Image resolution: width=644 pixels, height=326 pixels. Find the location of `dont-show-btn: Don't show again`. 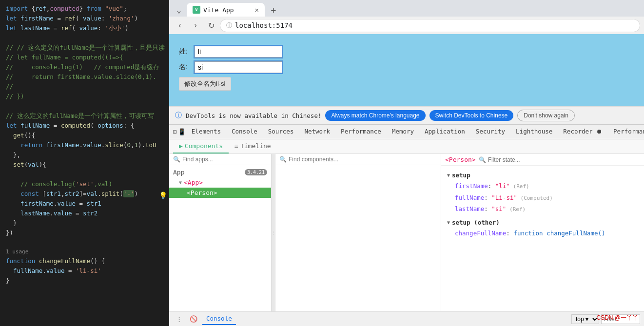

dont-show-btn: Don't show again is located at coordinates (546, 115).